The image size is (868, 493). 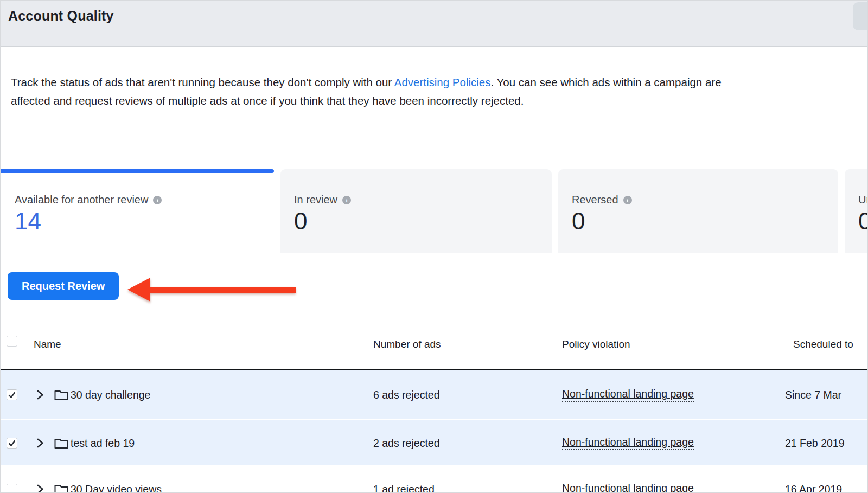 What do you see at coordinates (596, 344) in the screenshot?
I see `column-header-policy-violation: Policy violation` at bounding box center [596, 344].